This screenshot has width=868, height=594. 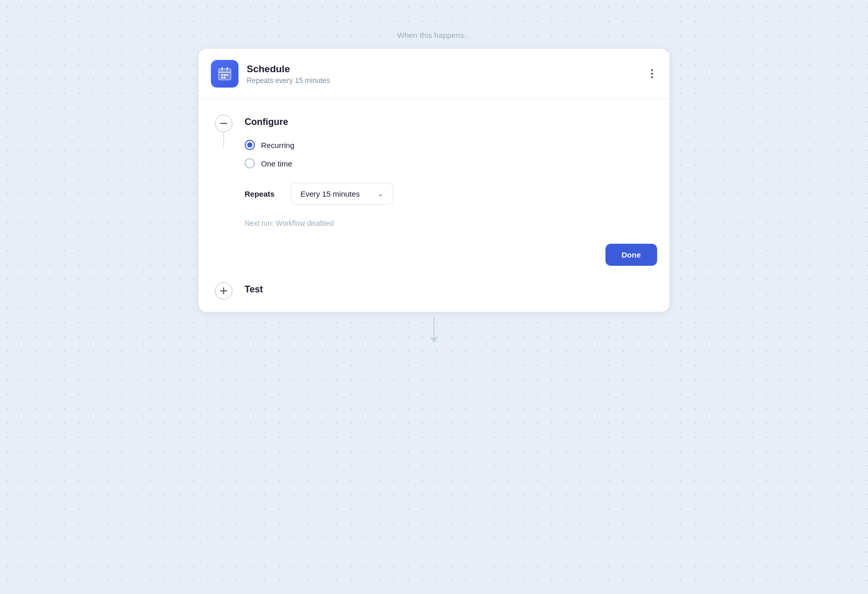 I want to click on calendar-icon, so click(x=225, y=74).